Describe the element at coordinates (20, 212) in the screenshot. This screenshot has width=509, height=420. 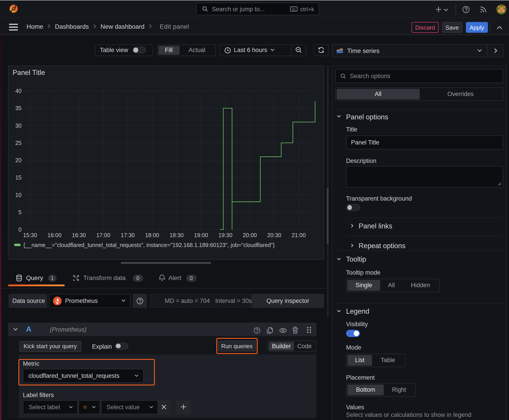
I see `svg-text: 5` at that location.